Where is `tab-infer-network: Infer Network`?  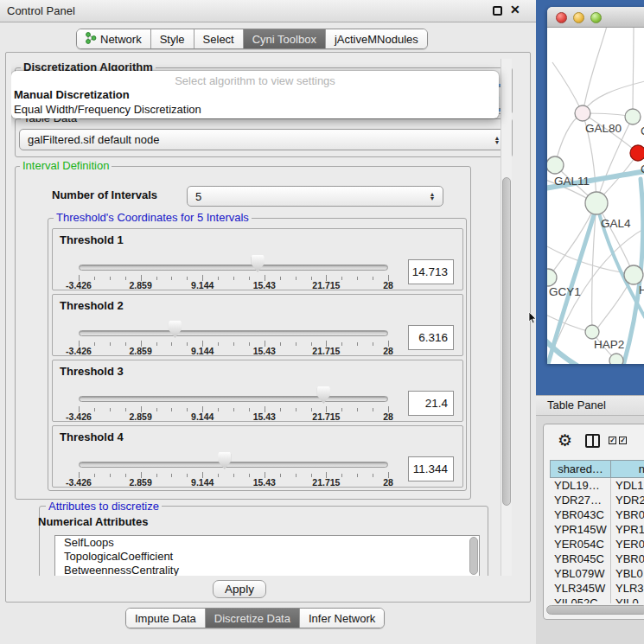
tab-infer-network: Infer Network is located at coordinates (341, 618).